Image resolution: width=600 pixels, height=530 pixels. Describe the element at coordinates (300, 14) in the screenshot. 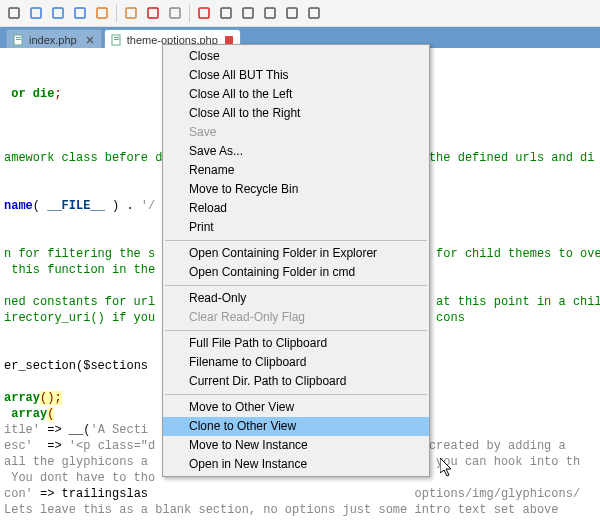

I see `toolbar` at that location.